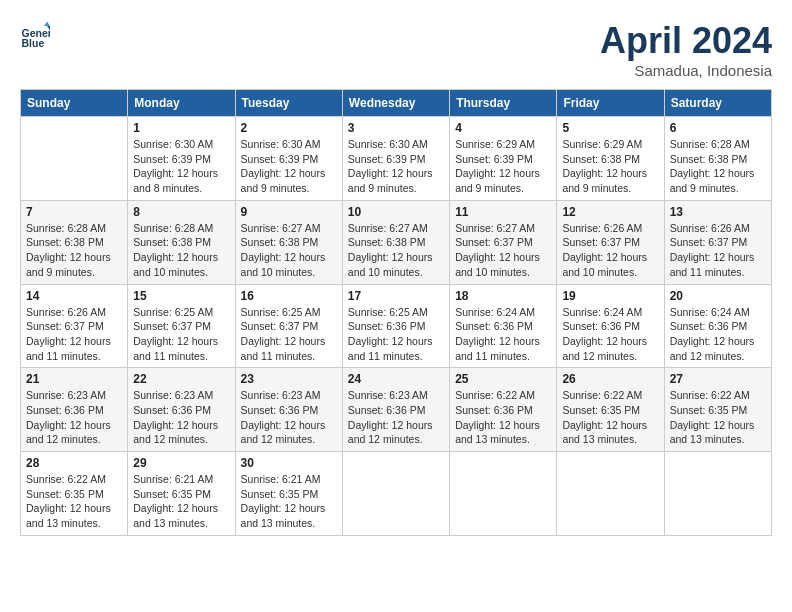  What do you see at coordinates (686, 50) in the screenshot?
I see `title-block: April 2024 Samadua, Indonesia` at bounding box center [686, 50].